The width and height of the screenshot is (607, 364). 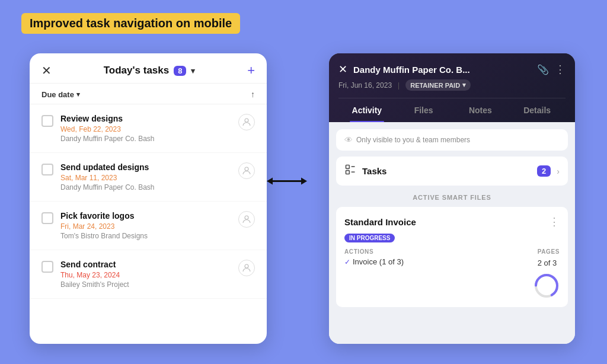 I want to click on task-project: Tom's Bistro Brand Designs, so click(x=146, y=236).